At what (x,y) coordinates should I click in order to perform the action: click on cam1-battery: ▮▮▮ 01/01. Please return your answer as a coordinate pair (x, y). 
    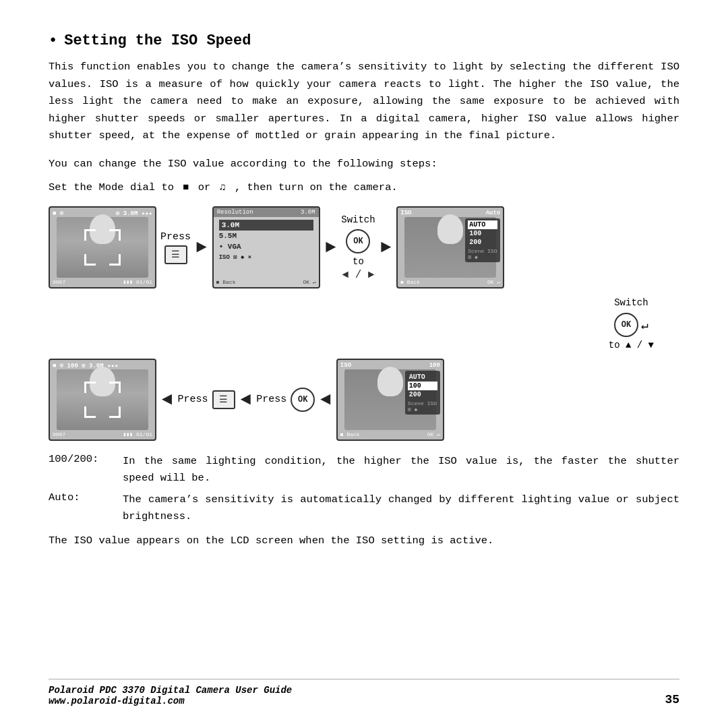
    Looking at the image, I should click on (138, 282).